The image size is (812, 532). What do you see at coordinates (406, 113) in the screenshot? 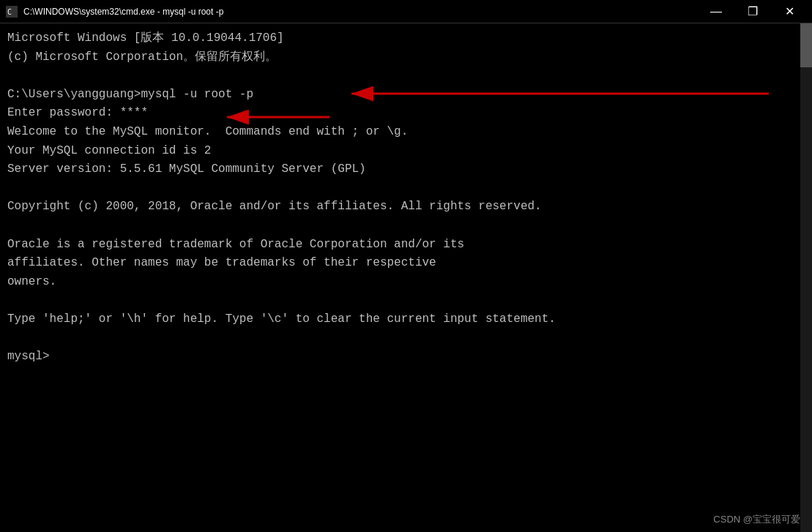
I see `terminal-line-5: Enter password: ****` at bounding box center [406, 113].